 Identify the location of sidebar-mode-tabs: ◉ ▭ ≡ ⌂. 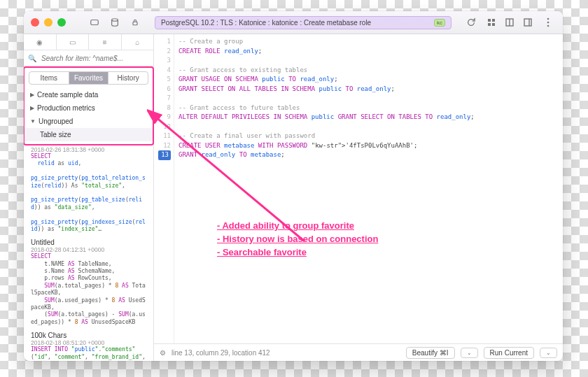
(88, 42).